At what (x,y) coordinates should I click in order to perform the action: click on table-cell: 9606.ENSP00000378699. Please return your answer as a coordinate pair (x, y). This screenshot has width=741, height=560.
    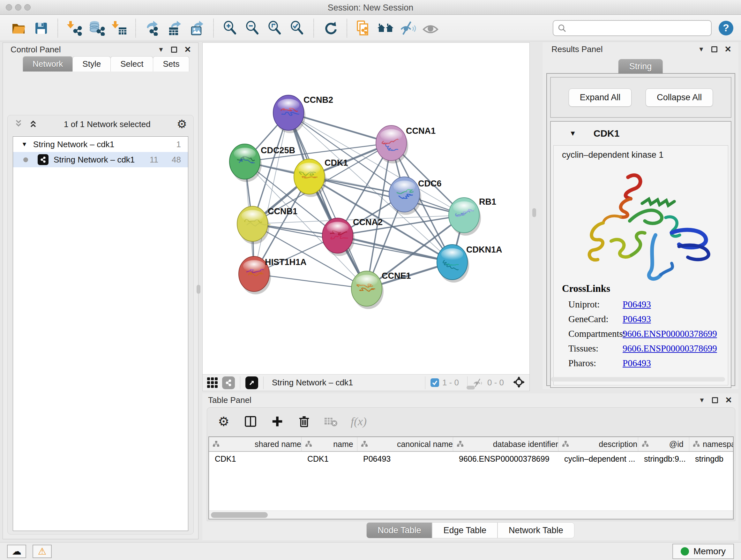
    Looking at the image, I should click on (506, 459).